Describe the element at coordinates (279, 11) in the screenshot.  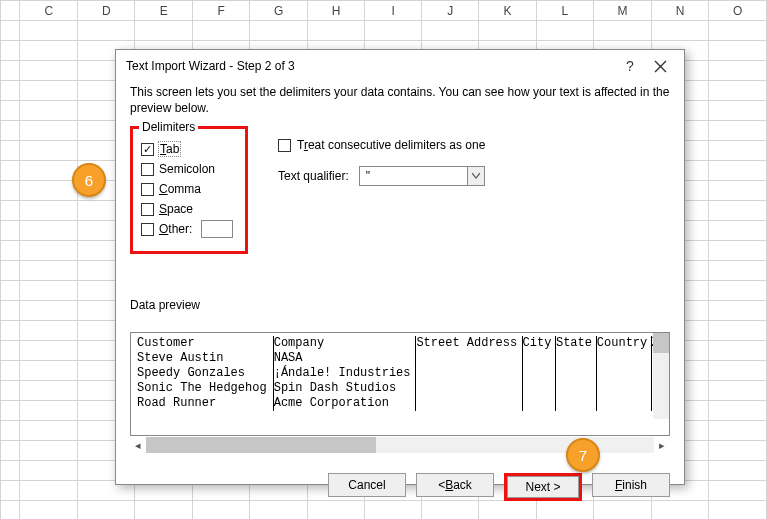
I see `column-header: G` at that location.